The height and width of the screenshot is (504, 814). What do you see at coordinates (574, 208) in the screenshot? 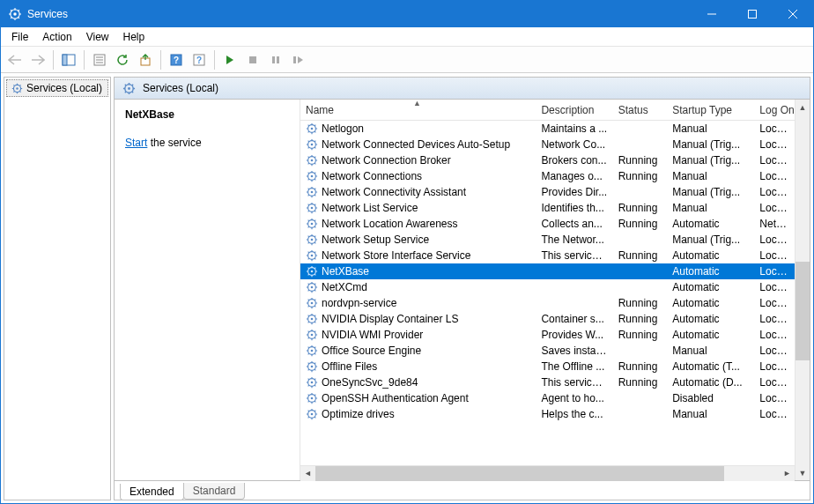
I see `cell-description: Identifies th...` at bounding box center [574, 208].